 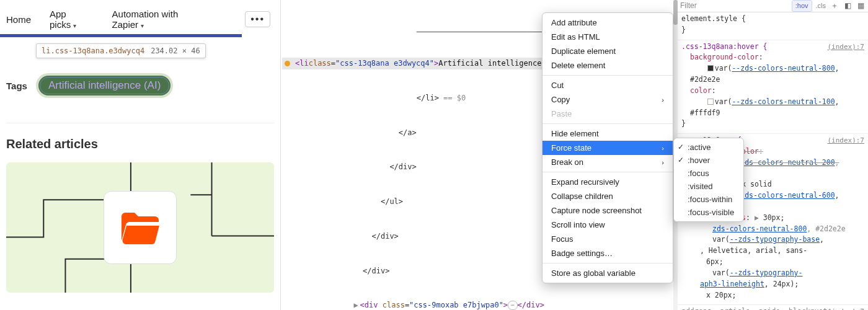 I want to click on sub-focus: :focus, so click(x=709, y=174).